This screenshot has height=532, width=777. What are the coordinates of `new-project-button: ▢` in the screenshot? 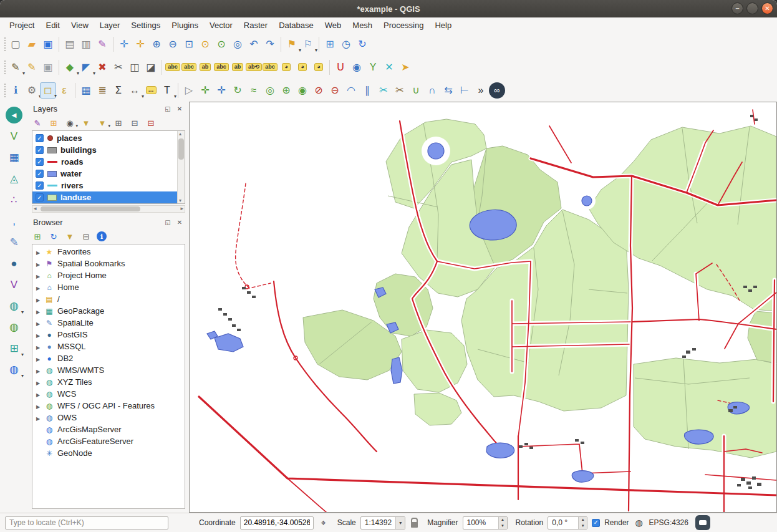 It's located at (16, 44).